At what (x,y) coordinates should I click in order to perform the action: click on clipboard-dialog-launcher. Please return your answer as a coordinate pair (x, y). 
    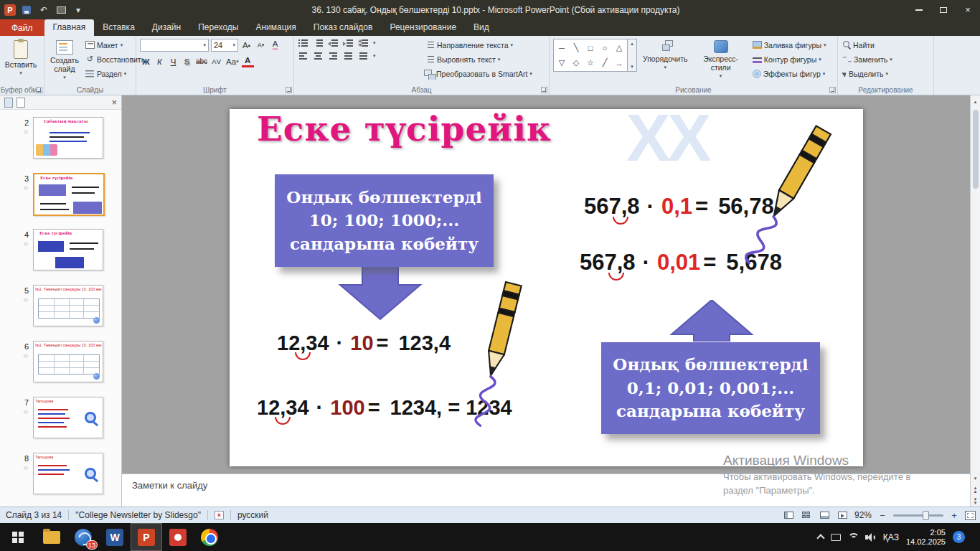
    Looking at the image, I should click on (39, 90).